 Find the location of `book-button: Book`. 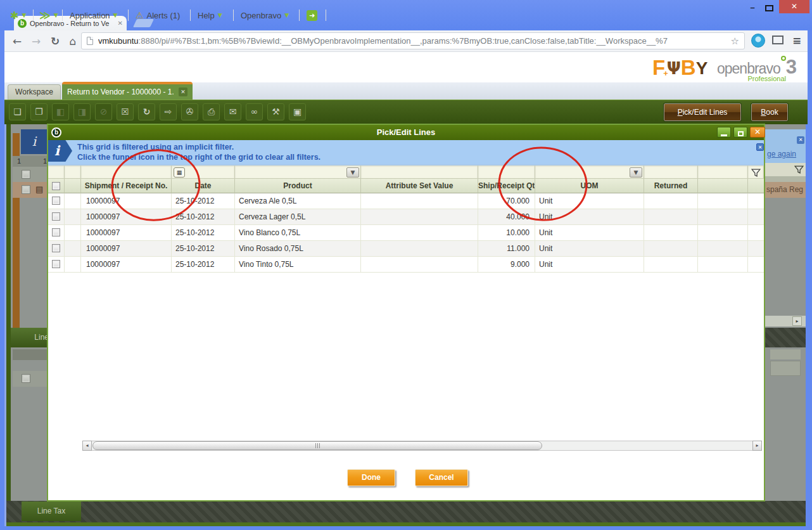

book-button: Book is located at coordinates (770, 112).